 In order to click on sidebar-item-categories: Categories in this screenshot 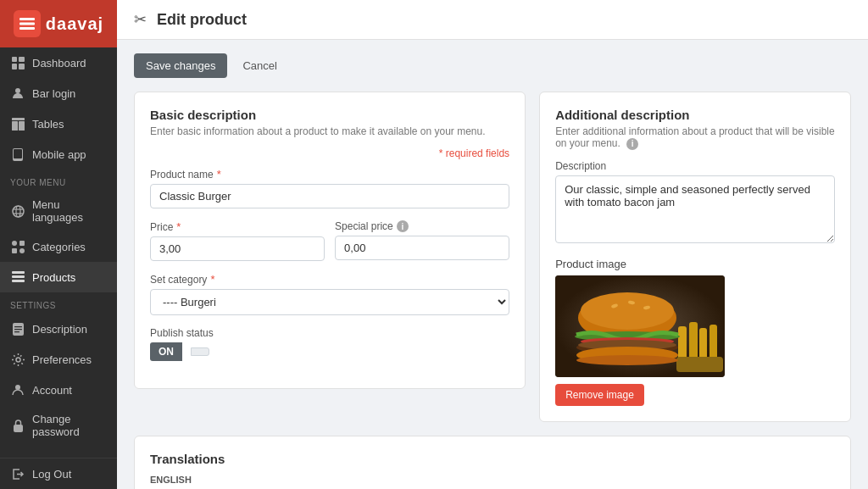, I will do `click(58, 247)`.